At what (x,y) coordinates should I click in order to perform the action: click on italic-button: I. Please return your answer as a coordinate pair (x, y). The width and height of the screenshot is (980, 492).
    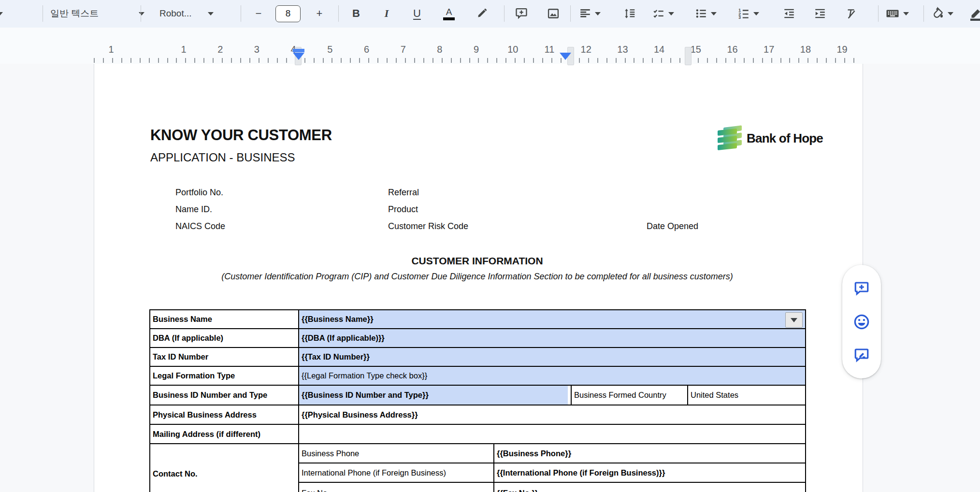
    Looking at the image, I should click on (387, 14).